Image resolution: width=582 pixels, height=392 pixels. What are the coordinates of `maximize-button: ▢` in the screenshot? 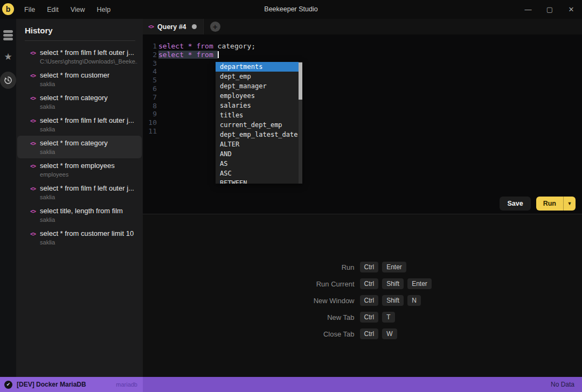 It's located at (550, 10).